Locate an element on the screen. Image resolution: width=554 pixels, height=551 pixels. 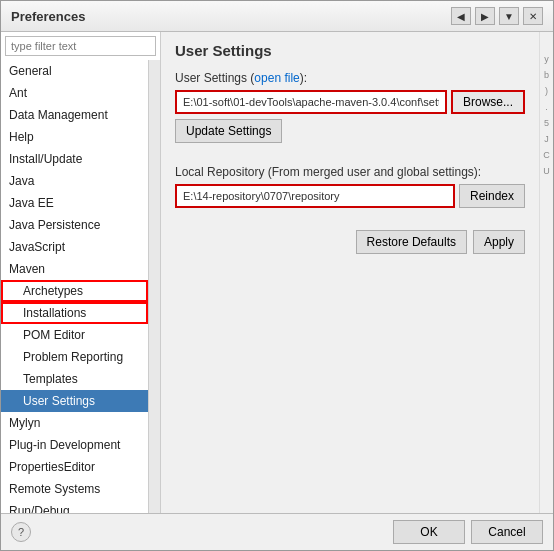
sidebar-item-archetypes: Archetypes is located at coordinates (74, 291).